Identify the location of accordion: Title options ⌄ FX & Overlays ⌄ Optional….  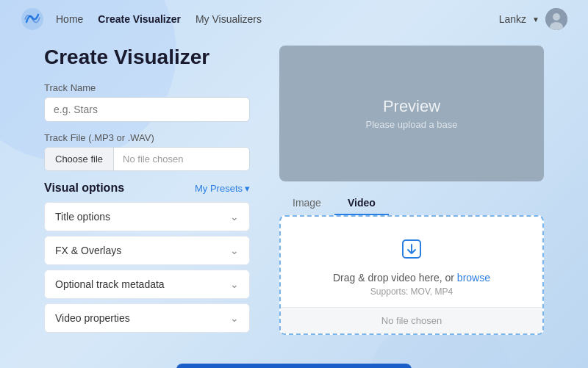
(147, 267).